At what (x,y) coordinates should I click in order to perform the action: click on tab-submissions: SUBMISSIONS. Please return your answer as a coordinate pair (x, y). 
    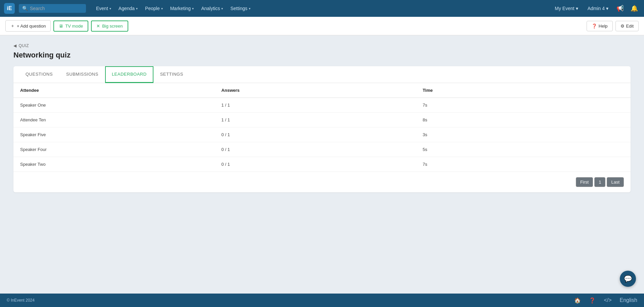
    Looking at the image, I should click on (82, 75).